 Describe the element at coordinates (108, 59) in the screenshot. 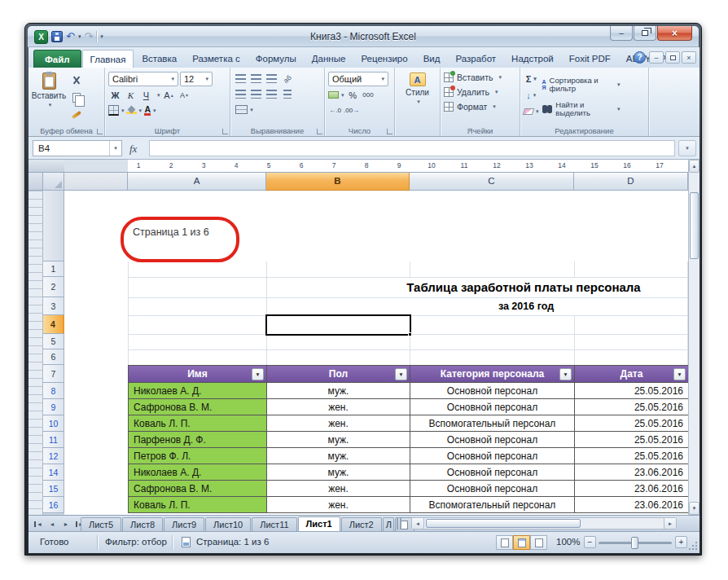

I see `tab-home: Главная` at that location.